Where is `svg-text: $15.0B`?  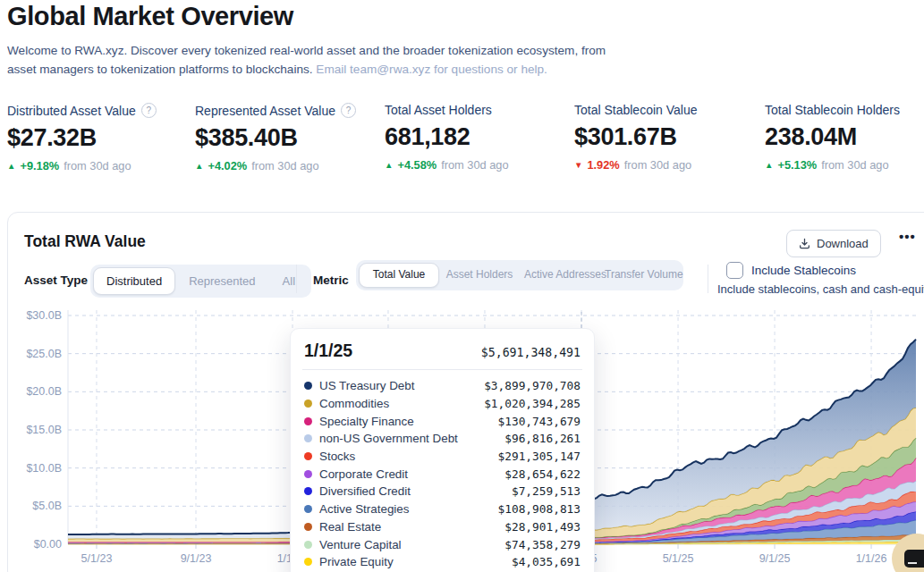
svg-text: $15.0B is located at coordinates (44, 430).